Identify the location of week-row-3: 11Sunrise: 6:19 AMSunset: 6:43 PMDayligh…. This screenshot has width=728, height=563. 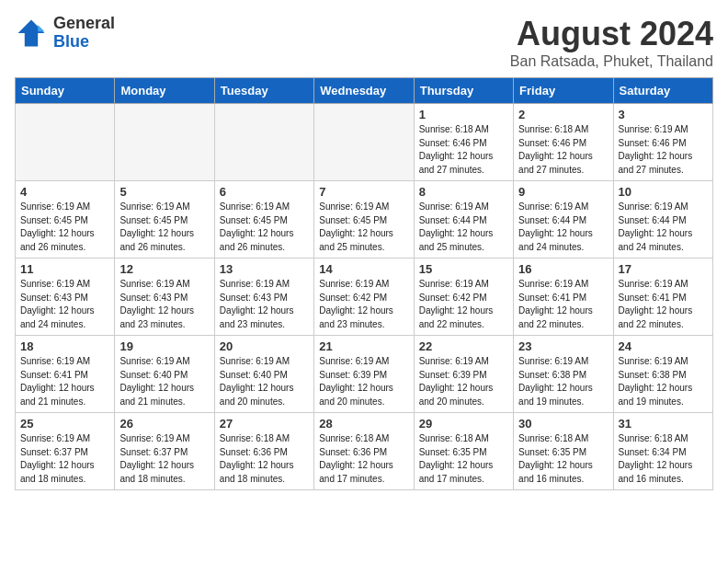
(364, 297).